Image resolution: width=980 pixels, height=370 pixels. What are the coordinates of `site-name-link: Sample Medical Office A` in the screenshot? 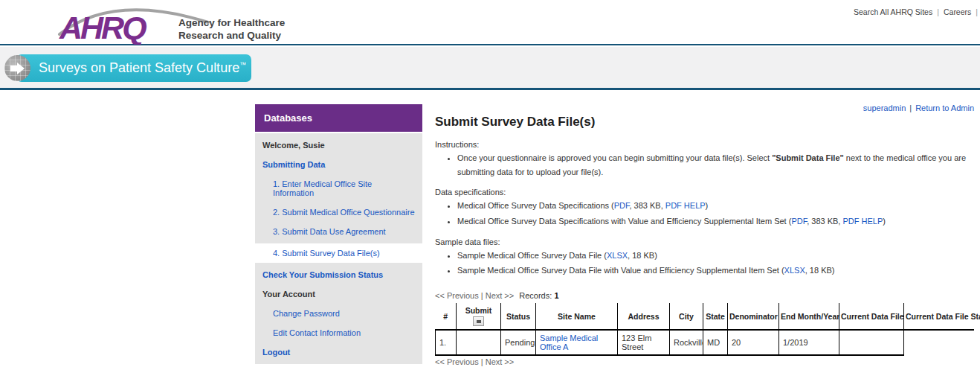 It's located at (569, 342).